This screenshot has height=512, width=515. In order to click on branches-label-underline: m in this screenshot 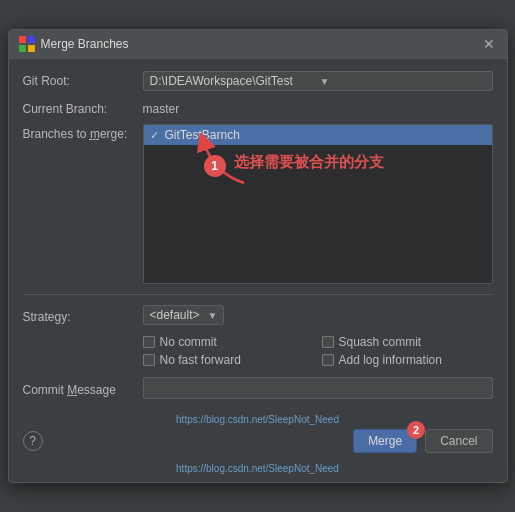, I will do `click(95, 134)`.